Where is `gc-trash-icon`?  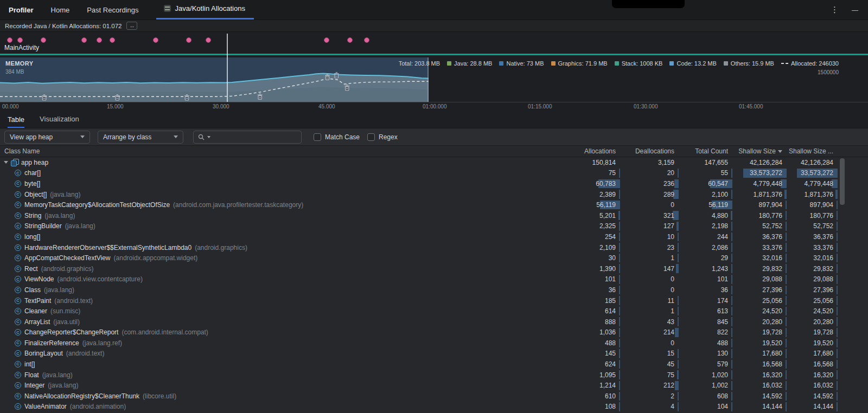
gc-trash-icon is located at coordinates (260, 96).